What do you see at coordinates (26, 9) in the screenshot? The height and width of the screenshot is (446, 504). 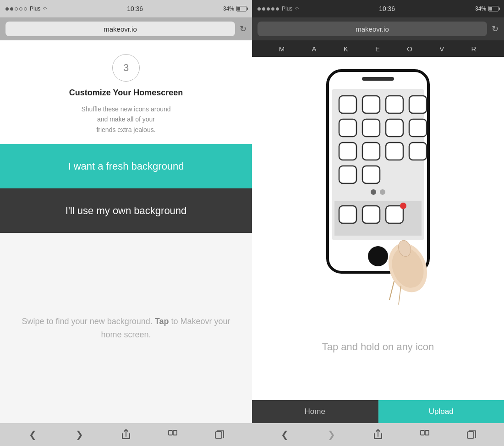 I see `left-status-left: Plus ⌔` at bounding box center [26, 9].